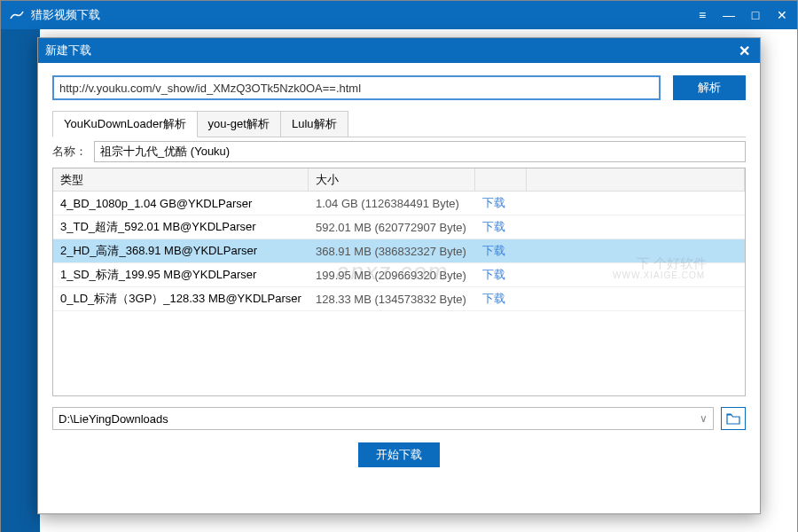 Image resolution: width=798 pixels, height=532 pixels. Describe the element at coordinates (392, 227) in the screenshot. I see `cell-size: 592.01 MB (620772907 Byte)` at that location.